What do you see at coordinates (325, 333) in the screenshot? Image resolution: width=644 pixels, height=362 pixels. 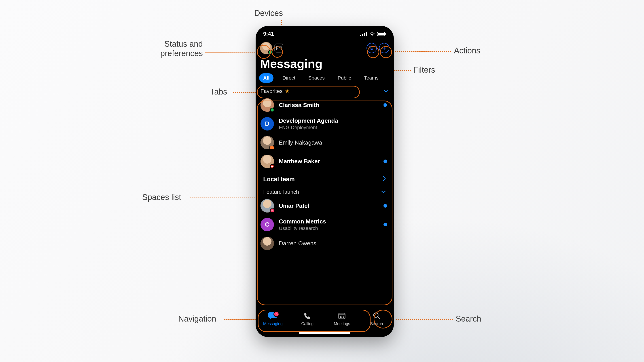 I see `home-indicator` at bounding box center [325, 333].